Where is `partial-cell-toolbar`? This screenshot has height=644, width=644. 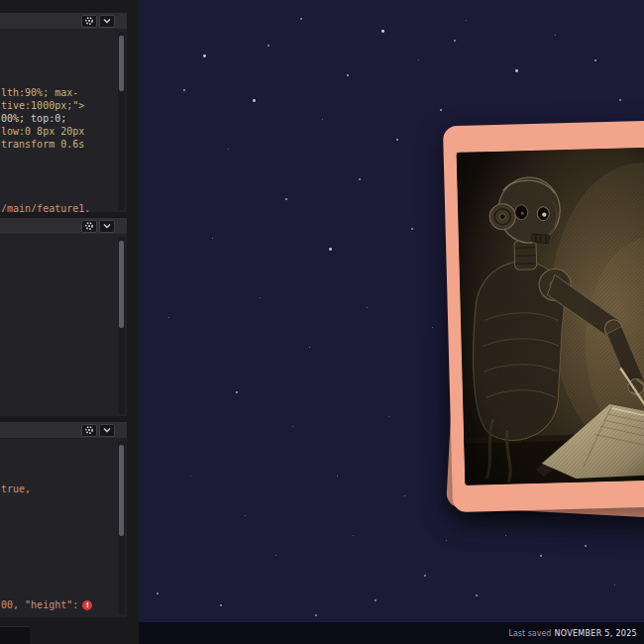
partial-cell-toolbar is located at coordinates (15, 635).